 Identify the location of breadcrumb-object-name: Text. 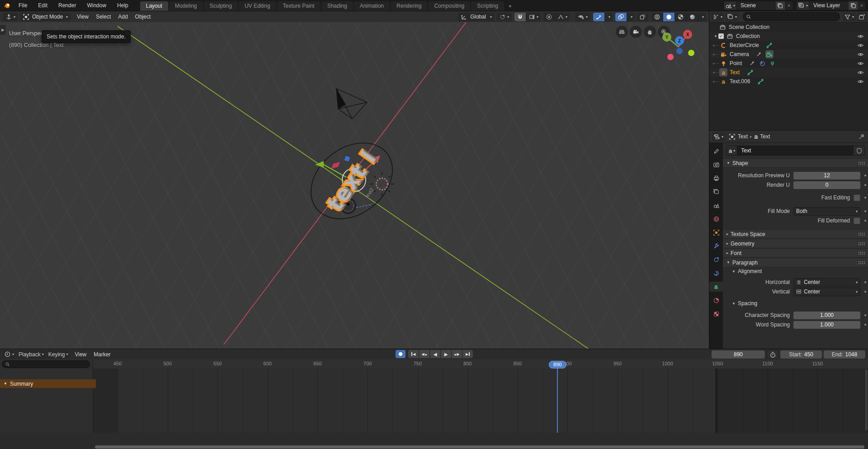
(743, 137).